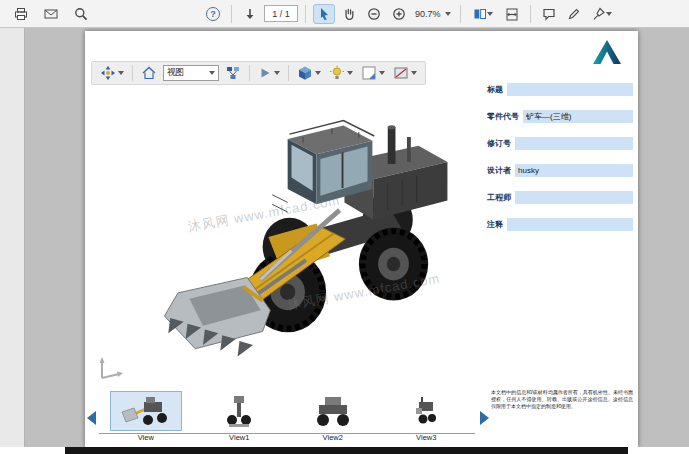  Describe the element at coordinates (495, 90) in the screenshot. I see `field-label: 标题` at that location.